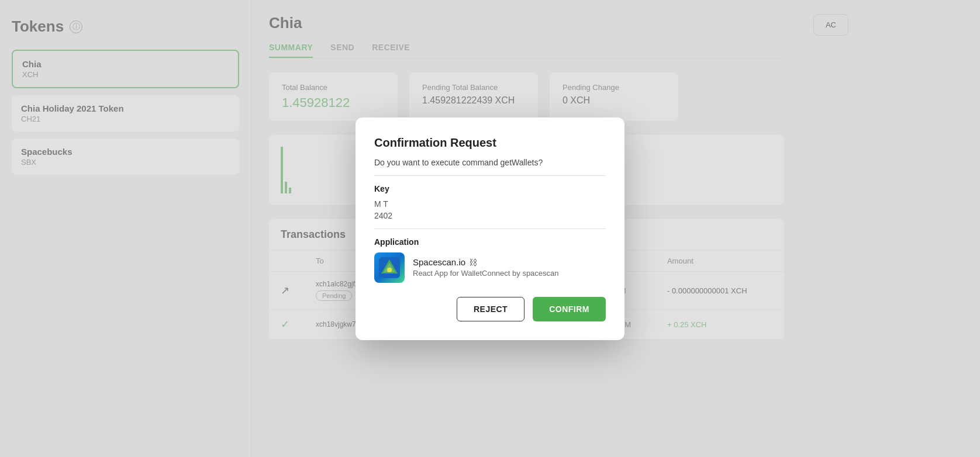 This screenshot has width=980, height=457. What do you see at coordinates (490, 242) in the screenshot?
I see `modal-application-label: Application` at bounding box center [490, 242].